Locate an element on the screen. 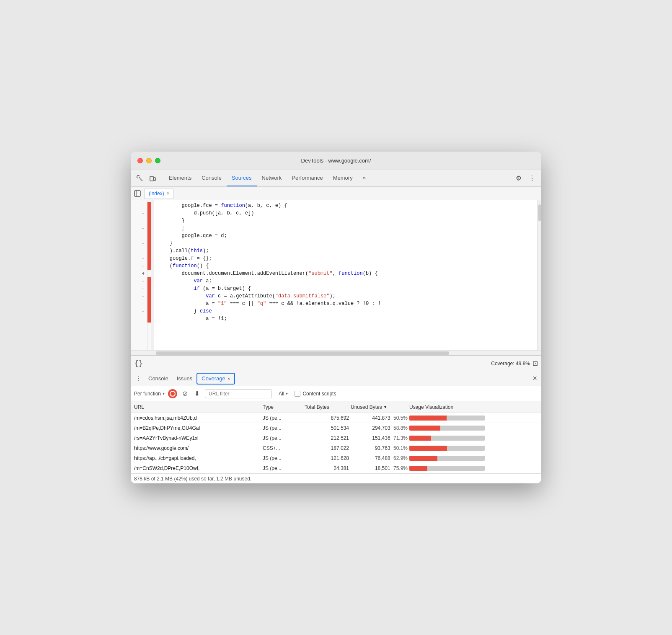  code-editor: – – – – – – – – – 4 – – – – – – is located at coordinates (336, 278).